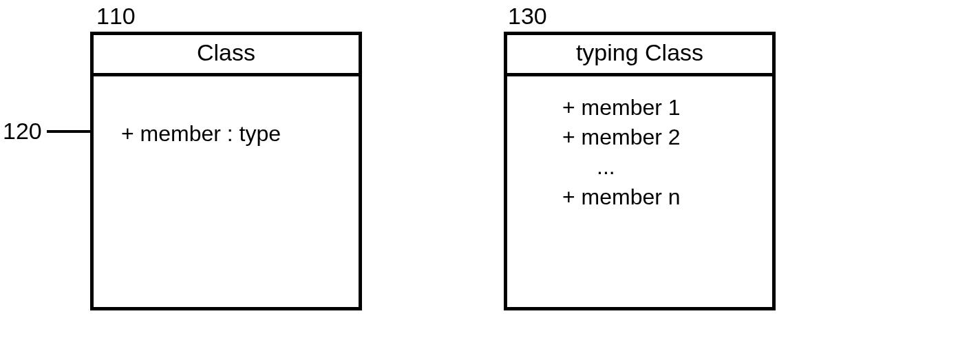 The height and width of the screenshot is (349, 980). I want to click on reference-label-130: 130, so click(527, 17).